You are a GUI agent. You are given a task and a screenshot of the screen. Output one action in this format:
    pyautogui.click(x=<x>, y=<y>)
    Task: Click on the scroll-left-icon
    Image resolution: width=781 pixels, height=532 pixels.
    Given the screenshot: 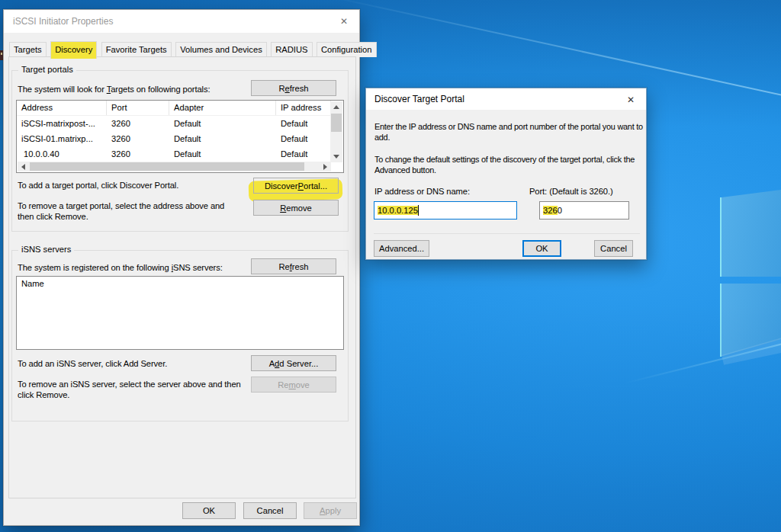 What is the action you would take?
    pyautogui.click(x=23, y=166)
    